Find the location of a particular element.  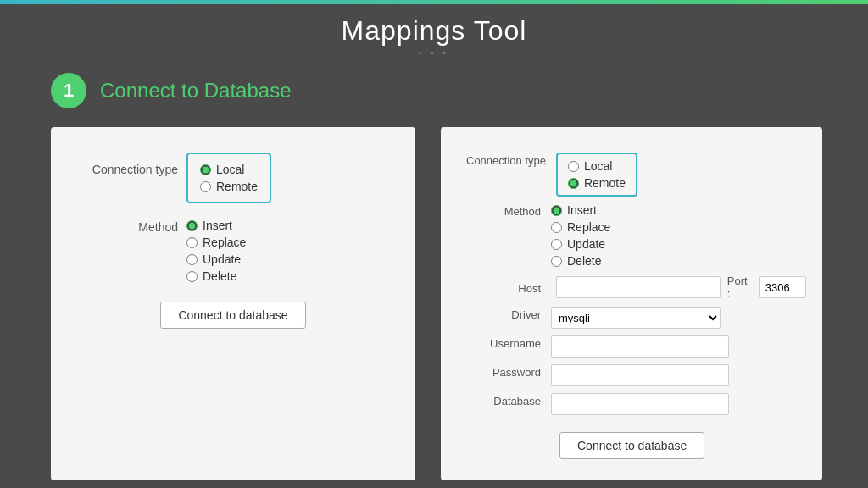

title-dots: • • • is located at coordinates (434, 53).